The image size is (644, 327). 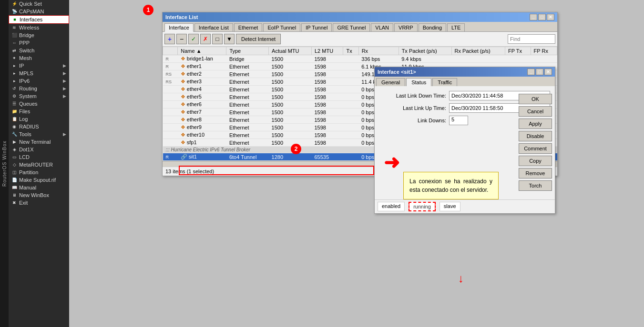 I want to click on tab-interface: Interface, so click(x=179, y=28).